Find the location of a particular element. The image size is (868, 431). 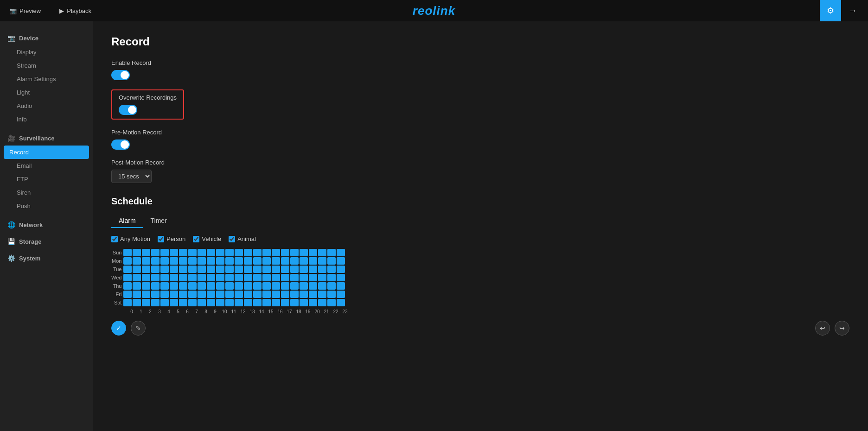

sidebar-section-storage: 💾 Storage is located at coordinates (46, 241).